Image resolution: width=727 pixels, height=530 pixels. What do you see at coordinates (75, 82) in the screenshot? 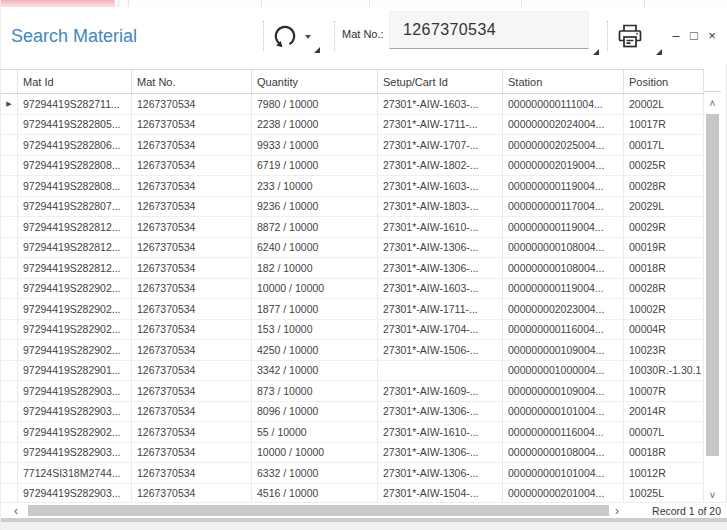
I see `column-header-mat-id: Mat Id` at bounding box center [75, 82].